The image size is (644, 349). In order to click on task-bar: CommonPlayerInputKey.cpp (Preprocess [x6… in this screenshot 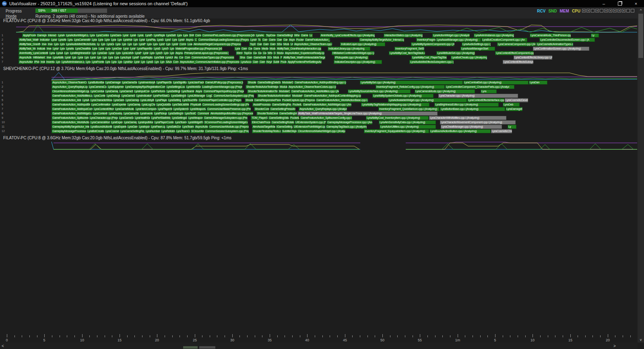, I will do `click(223, 91)`.